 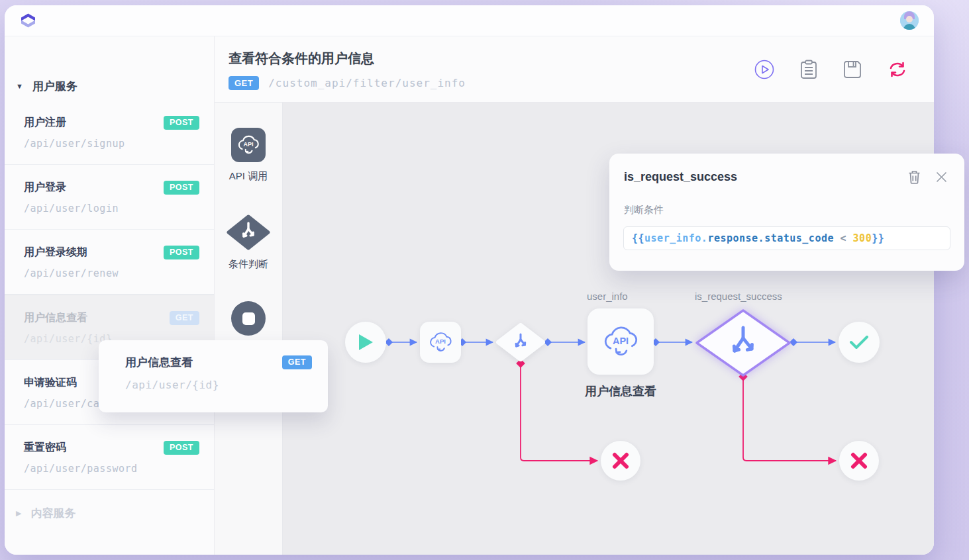 I want to click on close-popover-button, so click(x=942, y=177).